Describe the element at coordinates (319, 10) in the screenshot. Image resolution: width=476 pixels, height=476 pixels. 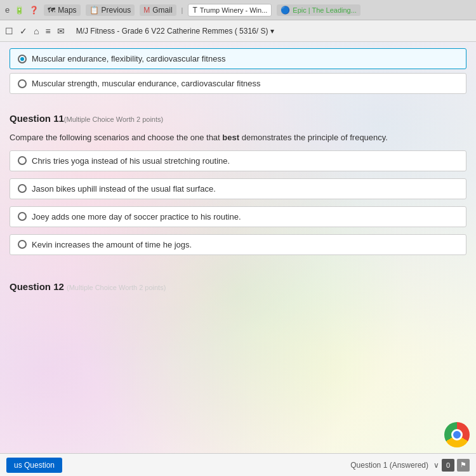
I see `tab-epic: 🔵 Epic | The Leading...` at that location.